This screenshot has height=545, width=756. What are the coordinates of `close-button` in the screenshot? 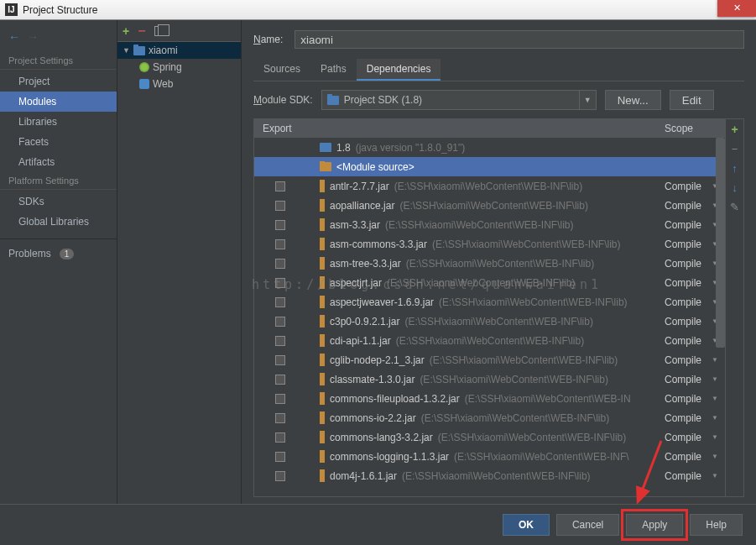 It's located at (737, 8).